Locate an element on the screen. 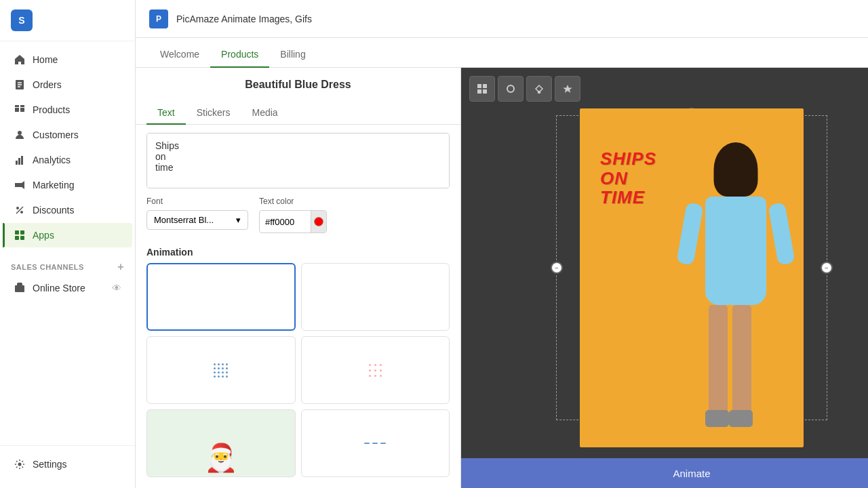 The width and height of the screenshot is (868, 488). sidebar-label-customers: Customers is located at coordinates (56, 135).